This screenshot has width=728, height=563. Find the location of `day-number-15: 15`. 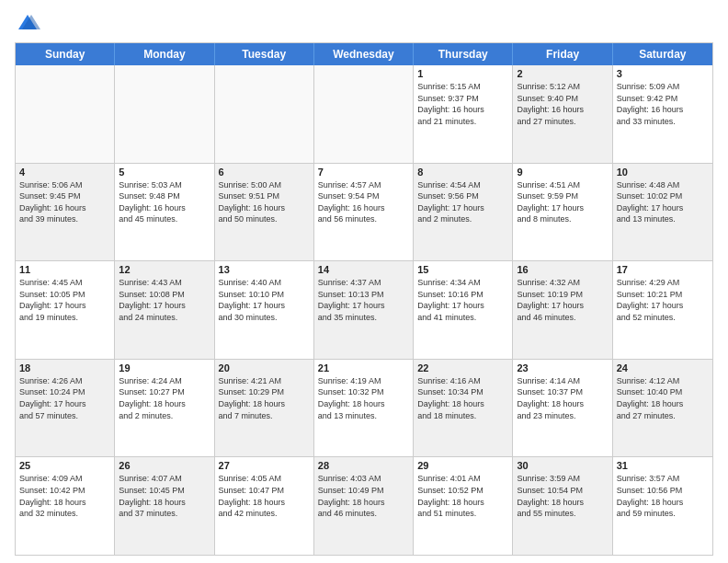

day-number-15: 15 is located at coordinates (463, 270).